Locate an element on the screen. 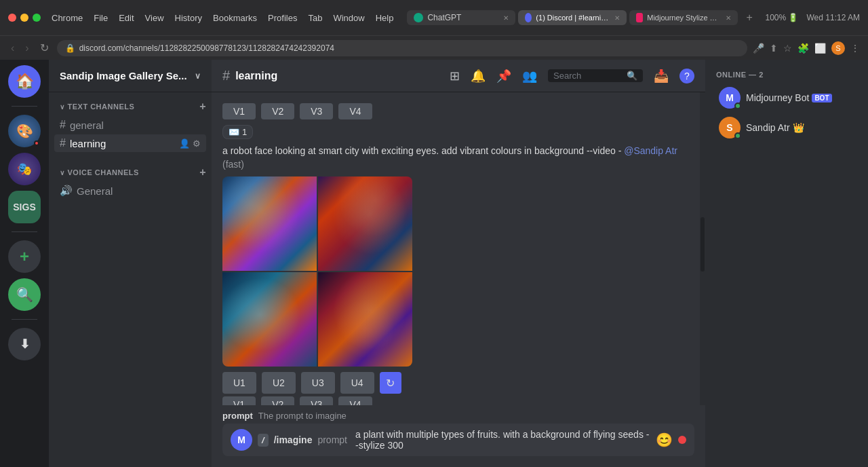  record-button is located at coordinates (682, 440).